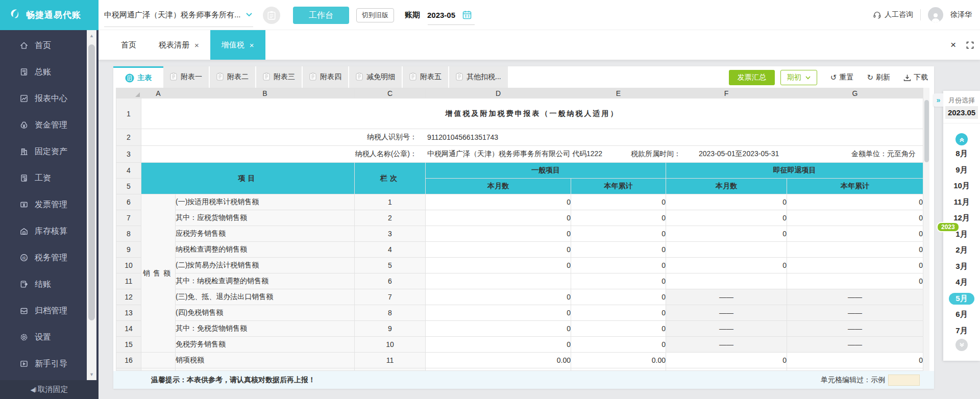 This screenshot has height=399, width=980. I want to click on column-header-A: A, so click(158, 93).